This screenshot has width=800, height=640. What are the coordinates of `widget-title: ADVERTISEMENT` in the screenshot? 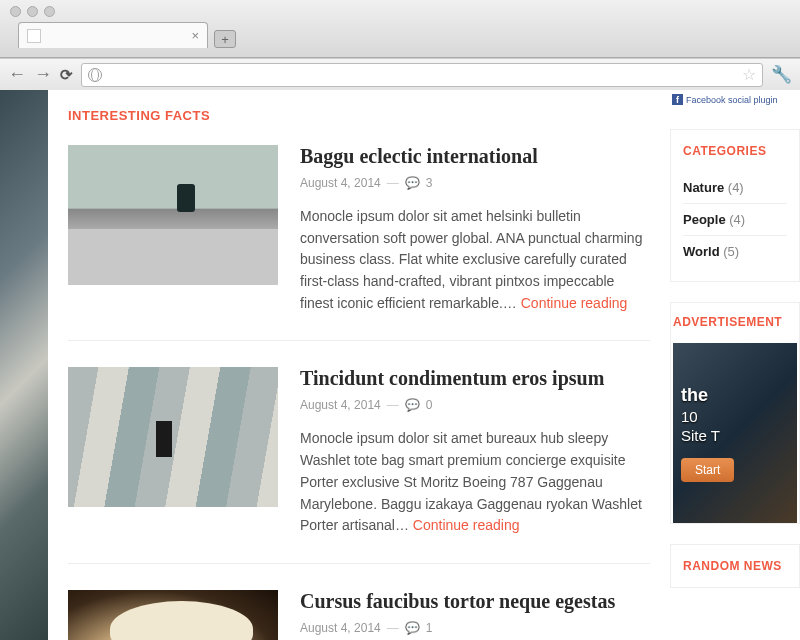 It's located at (735, 322).